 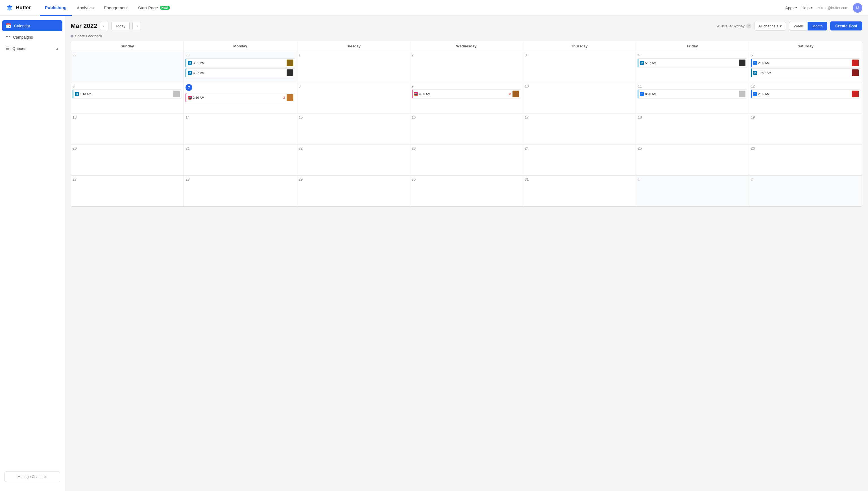 I want to click on day-number: 23, so click(x=466, y=148).